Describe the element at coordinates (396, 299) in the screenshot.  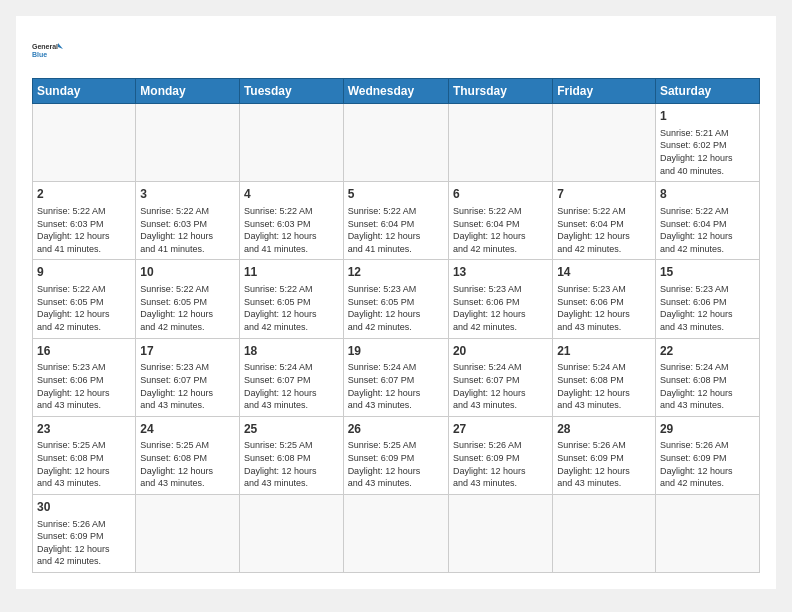
I see `calendar-week-row: 9Sunrise: 5:22 AMSunset: 6:05 PMDaylight…` at that location.